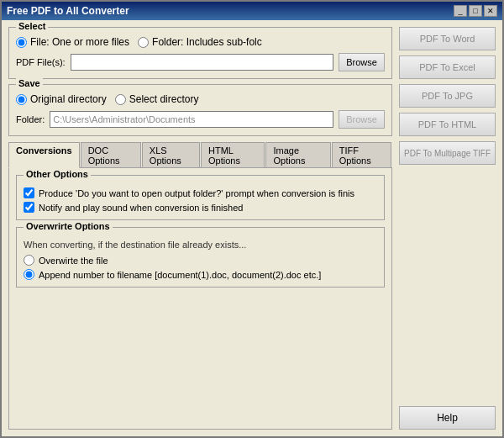  I want to click on folder-radio, so click(143, 42).